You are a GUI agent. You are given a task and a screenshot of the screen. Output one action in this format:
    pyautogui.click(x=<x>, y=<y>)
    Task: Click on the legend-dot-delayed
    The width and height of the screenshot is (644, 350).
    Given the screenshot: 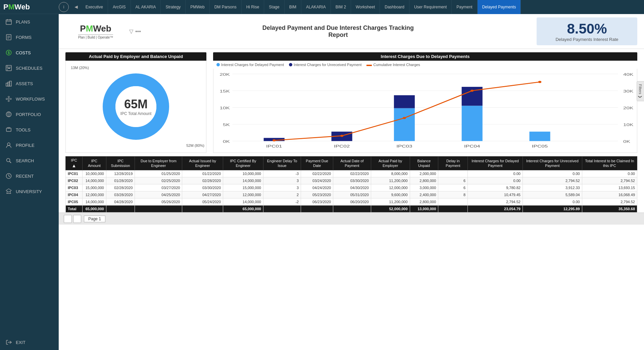 What is the action you would take?
    pyautogui.click(x=218, y=65)
    